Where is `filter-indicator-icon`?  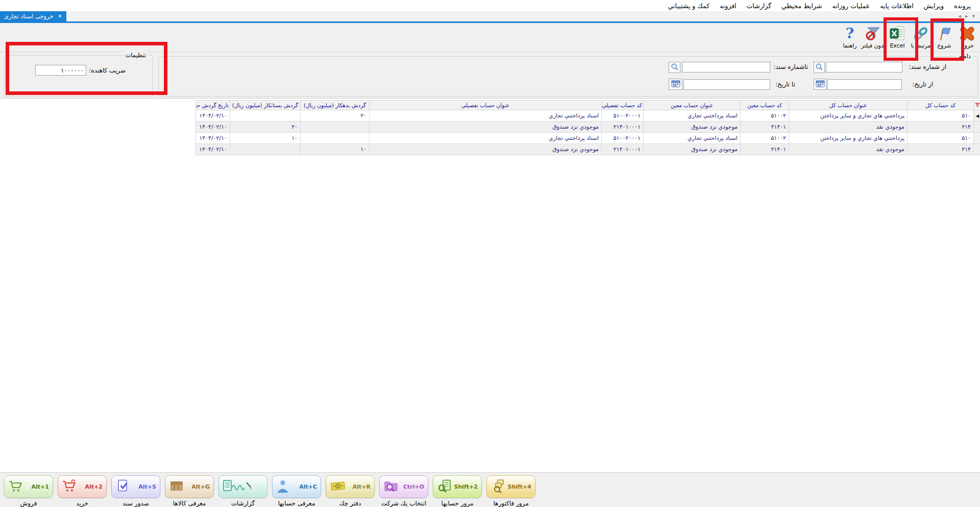
filter-indicator-icon is located at coordinates (977, 105).